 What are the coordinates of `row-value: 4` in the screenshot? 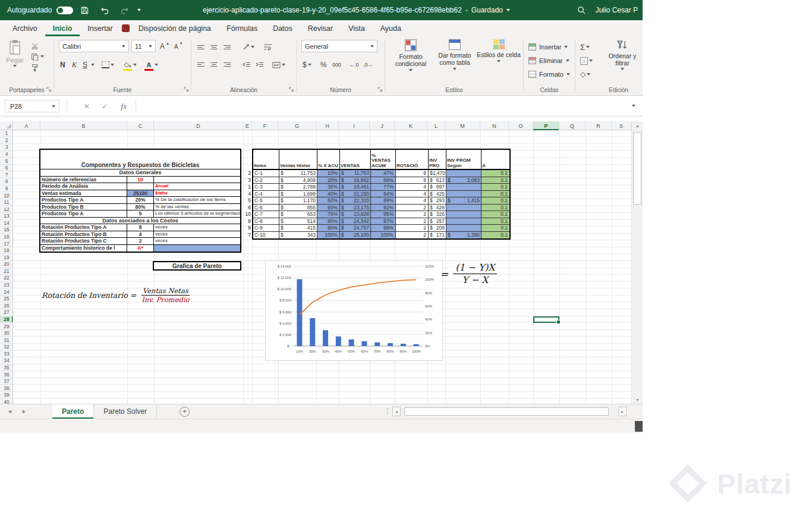 It's located at (140, 234).